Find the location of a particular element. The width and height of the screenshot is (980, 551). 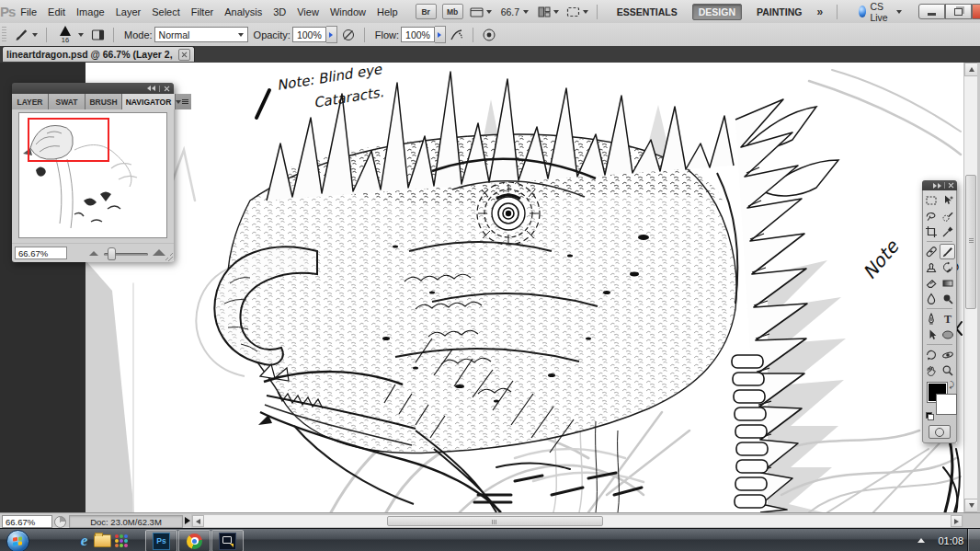

tab-navigator: NAVIGATOR is located at coordinates (149, 101).